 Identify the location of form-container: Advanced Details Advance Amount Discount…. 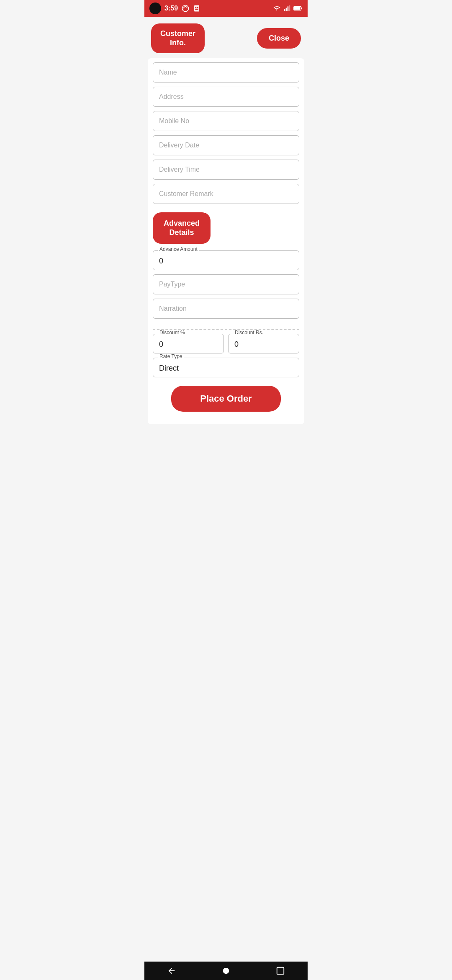
(226, 241).